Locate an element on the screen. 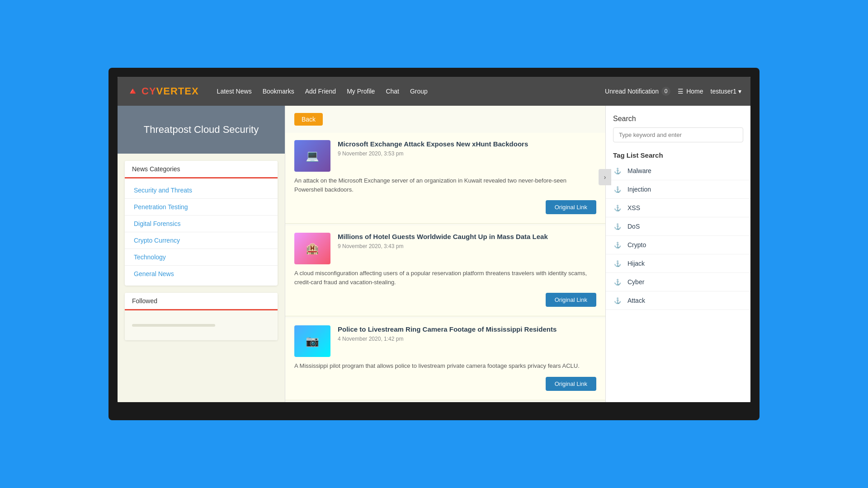 Image resolution: width=868 pixels, height=488 pixels. anchor-icon-dos is located at coordinates (618, 226).